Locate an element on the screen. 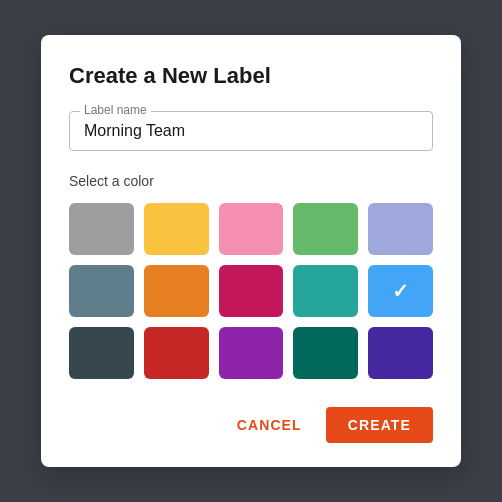  color-swatch-yellow is located at coordinates (176, 229).